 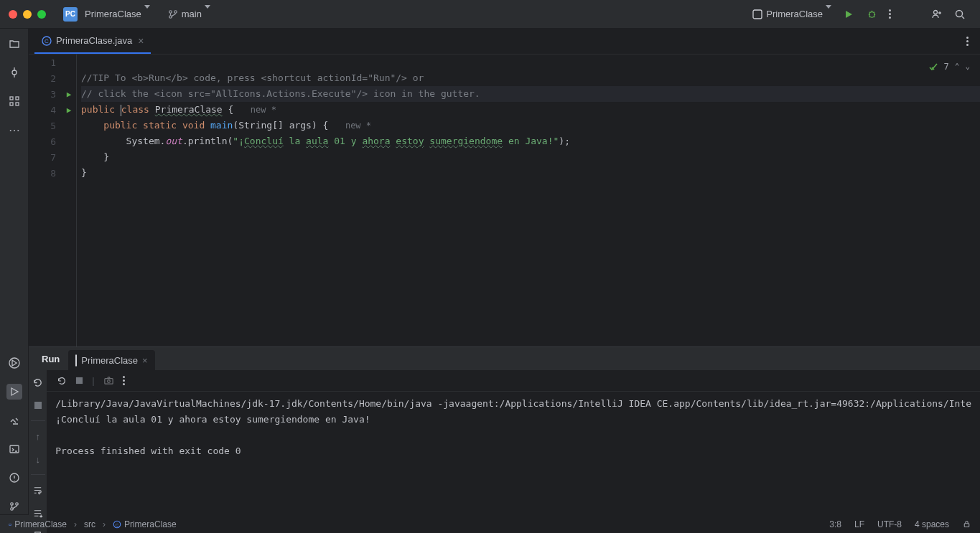 What do you see at coordinates (937, 14) in the screenshot?
I see `add-user-icon` at bounding box center [937, 14].